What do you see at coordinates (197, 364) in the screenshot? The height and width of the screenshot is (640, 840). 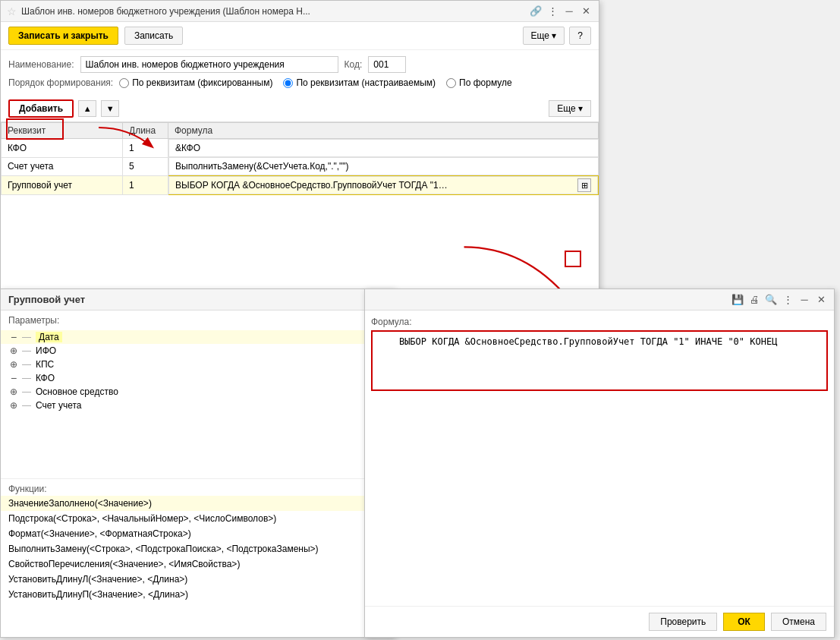 I see `tree-item: ⊕—КПС` at bounding box center [197, 364].